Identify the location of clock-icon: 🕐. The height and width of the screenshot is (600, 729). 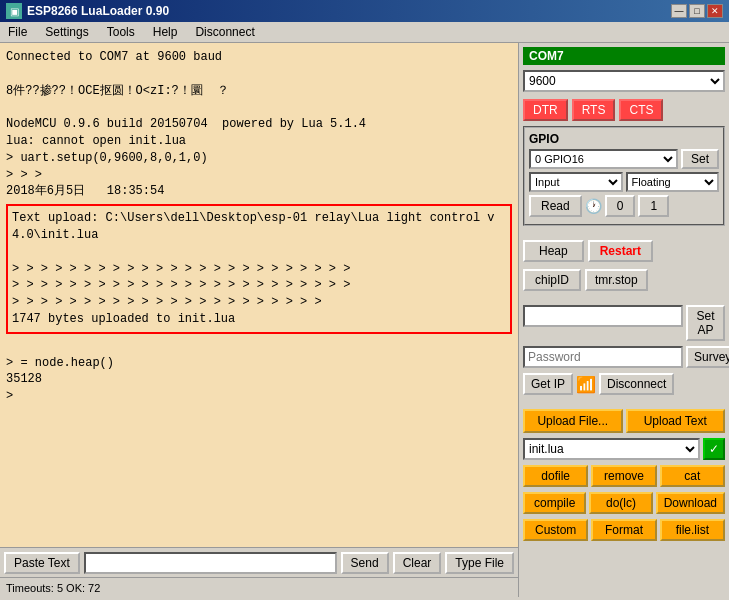
(594, 206).